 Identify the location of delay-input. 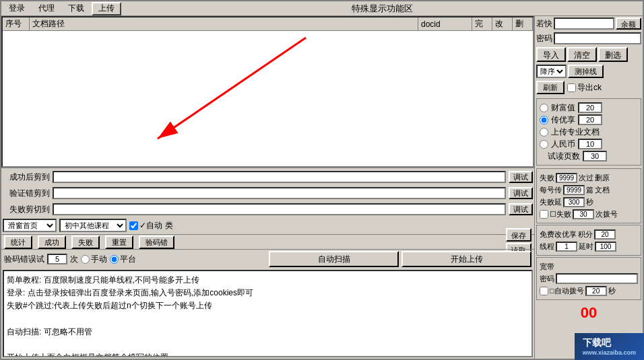
(606, 246).